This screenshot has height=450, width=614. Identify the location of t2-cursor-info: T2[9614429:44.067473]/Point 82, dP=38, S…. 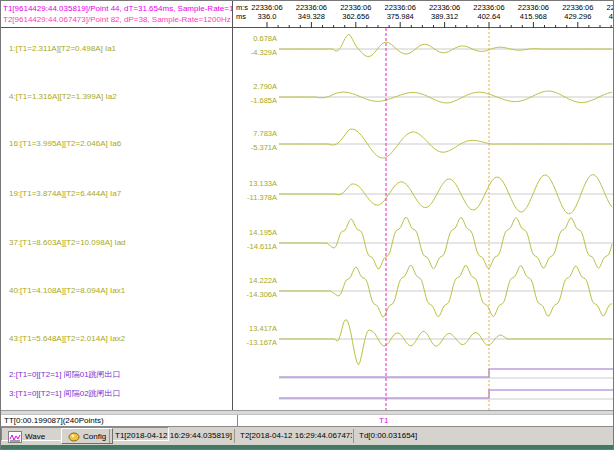
(118, 20).